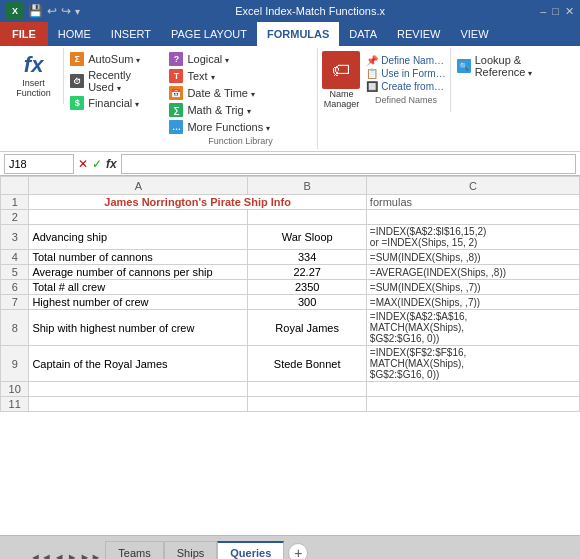 This screenshot has height=559, width=580. I want to click on cell-c1: formulas, so click(472, 202).